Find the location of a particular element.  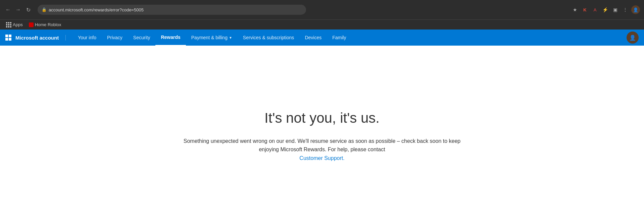

url-text: account.microsoft.com/rewards/error?code… is located at coordinates (175, 10).